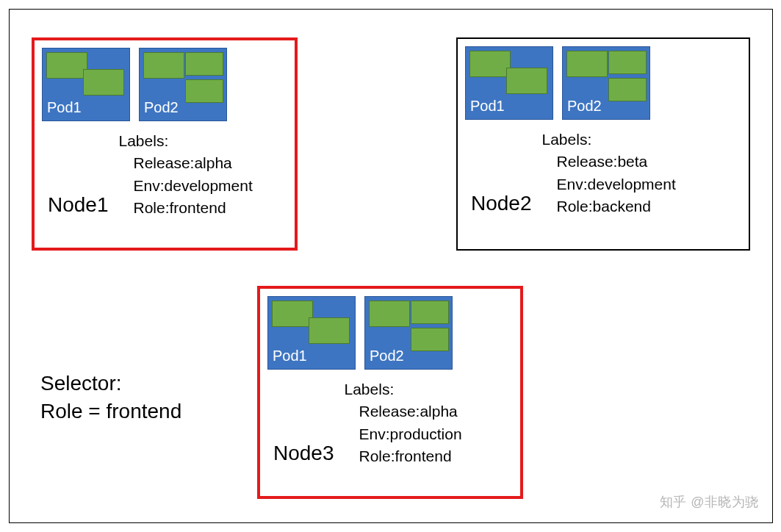  I want to click on node-body: Node2 Labels: Release:beta Env:developme…, so click(603, 173).